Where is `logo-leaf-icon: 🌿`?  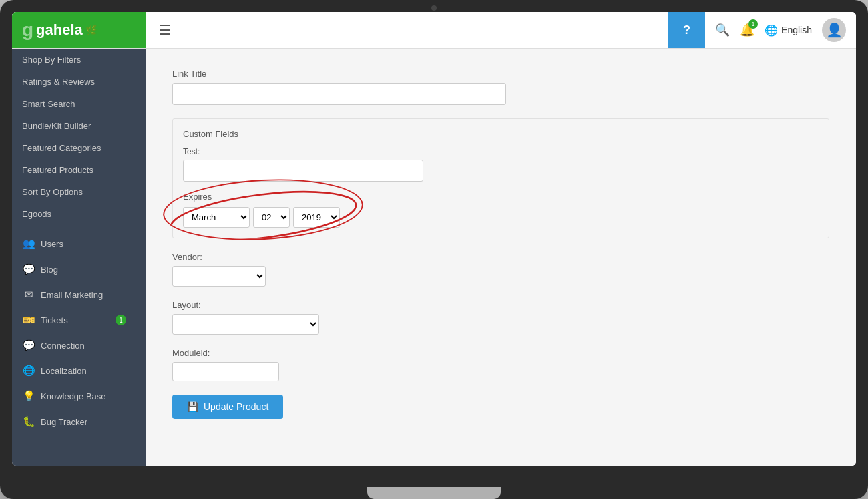
logo-leaf-icon: 🌿 is located at coordinates (91, 30).